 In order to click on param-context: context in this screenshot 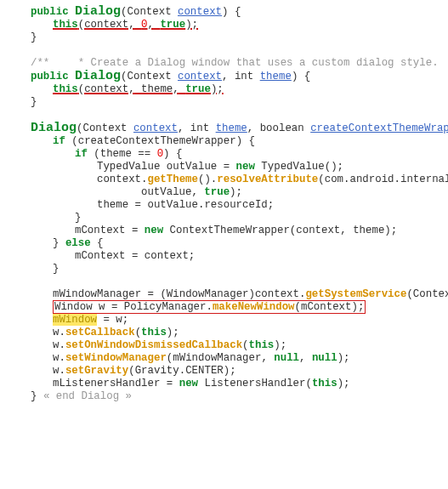, I will do `click(200, 12)`.